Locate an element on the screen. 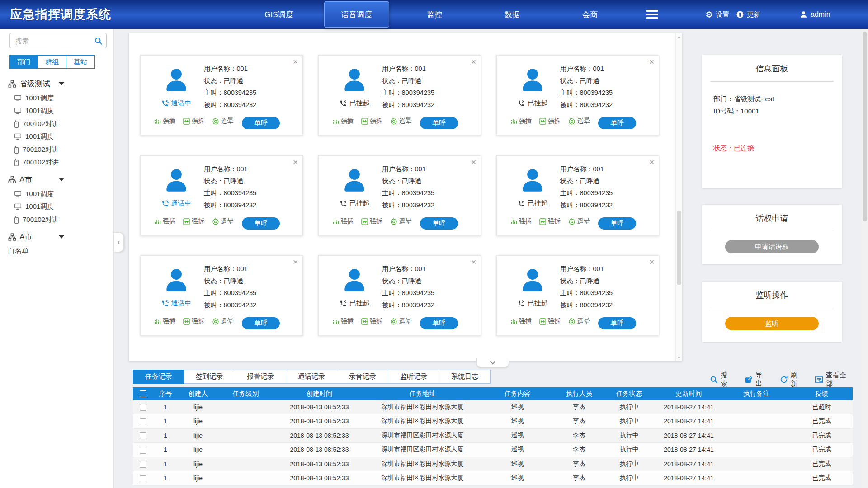  update-button: 更新 is located at coordinates (748, 14).